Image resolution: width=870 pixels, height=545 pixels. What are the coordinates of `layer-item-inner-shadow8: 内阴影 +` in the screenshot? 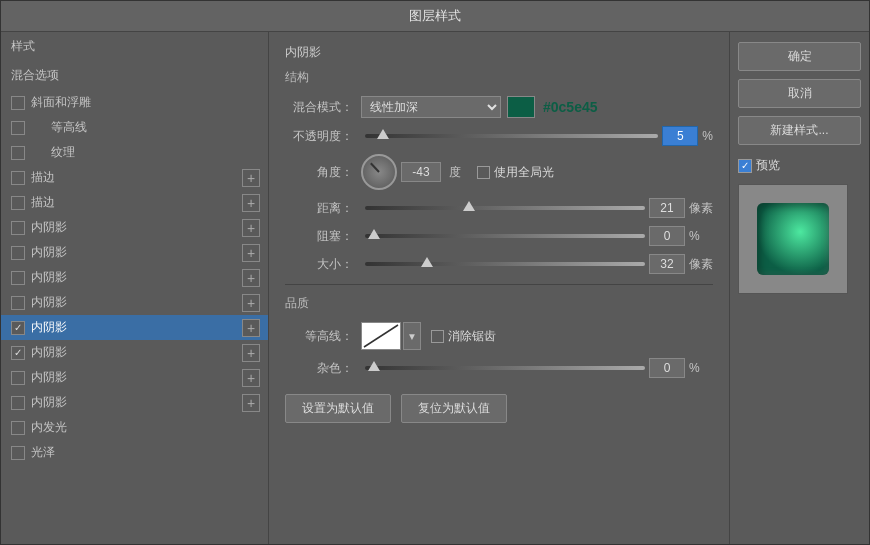 It's located at (134, 402).